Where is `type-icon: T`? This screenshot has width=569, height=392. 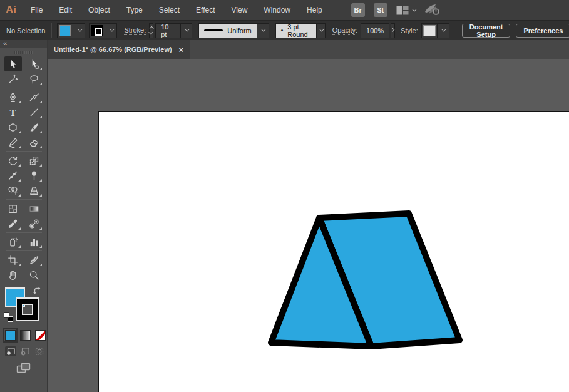 type-icon: T is located at coordinates (13, 113).